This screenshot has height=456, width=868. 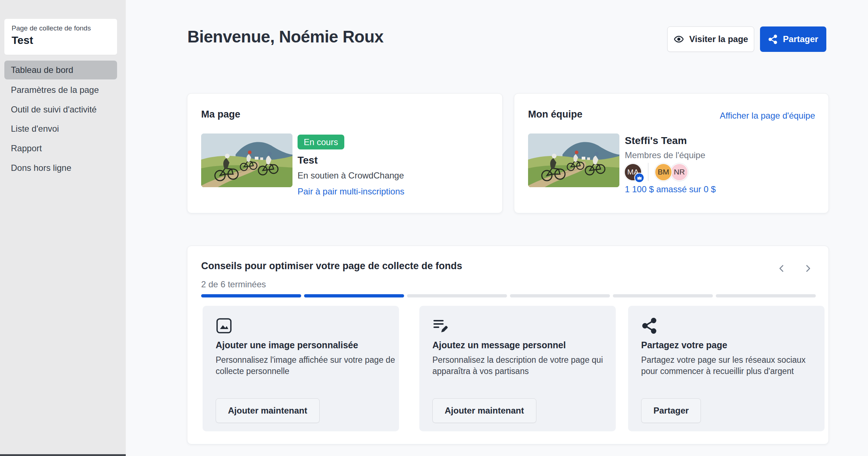 I want to click on tip-description: Personnalisez la description de votre pa…, so click(x=523, y=366).